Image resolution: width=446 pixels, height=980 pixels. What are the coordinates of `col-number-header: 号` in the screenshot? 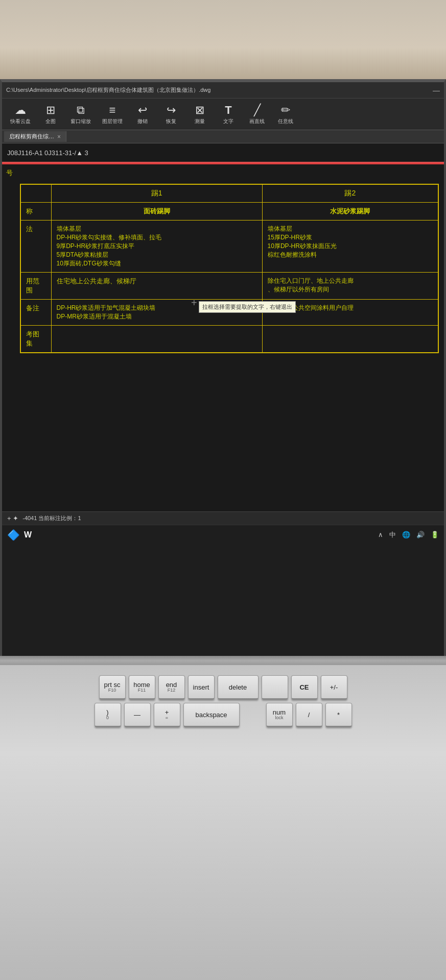 It's located at (9, 173).